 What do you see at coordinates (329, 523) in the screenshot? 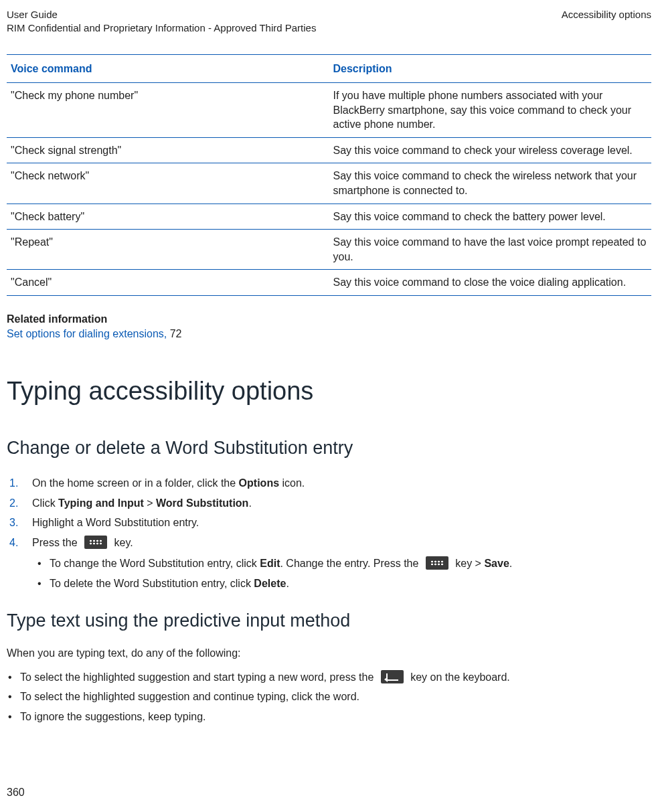
I see `step-item: Highlight a Word Substitution entry.` at bounding box center [329, 523].